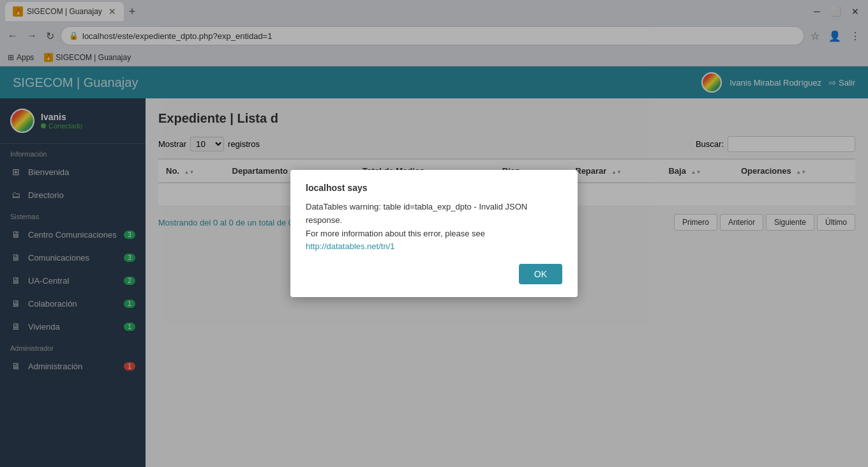 The height and width of the screenshot is (467, 868). I want to click on modal-dialog: localhost says DataTables warning: table…, so click(434, 234).